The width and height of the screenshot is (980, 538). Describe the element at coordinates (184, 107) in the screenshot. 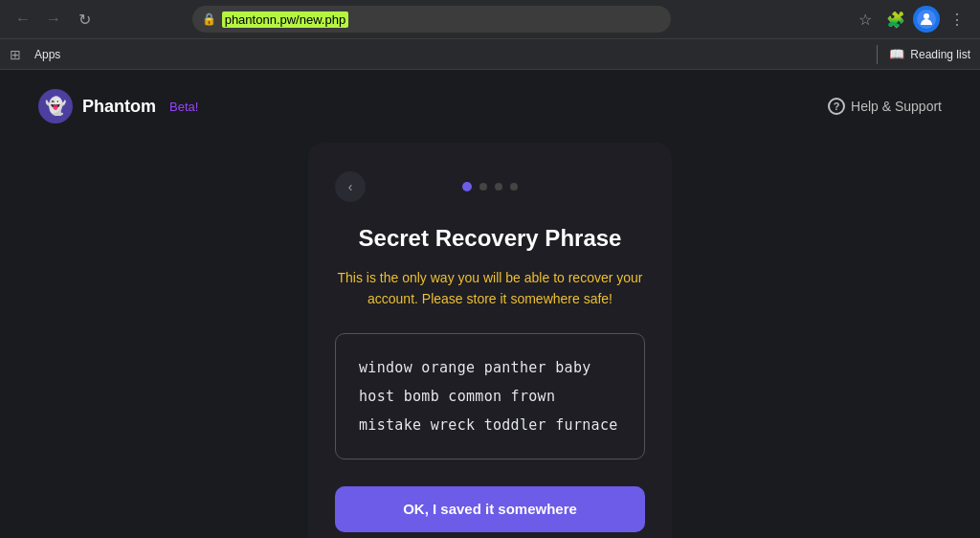

I see `phantom-beta-label: Beta!` at that location.